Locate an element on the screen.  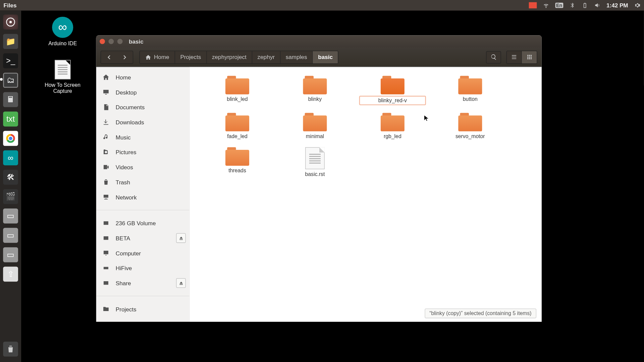
crumb-basic: basic is located at coordinates (325, 57).